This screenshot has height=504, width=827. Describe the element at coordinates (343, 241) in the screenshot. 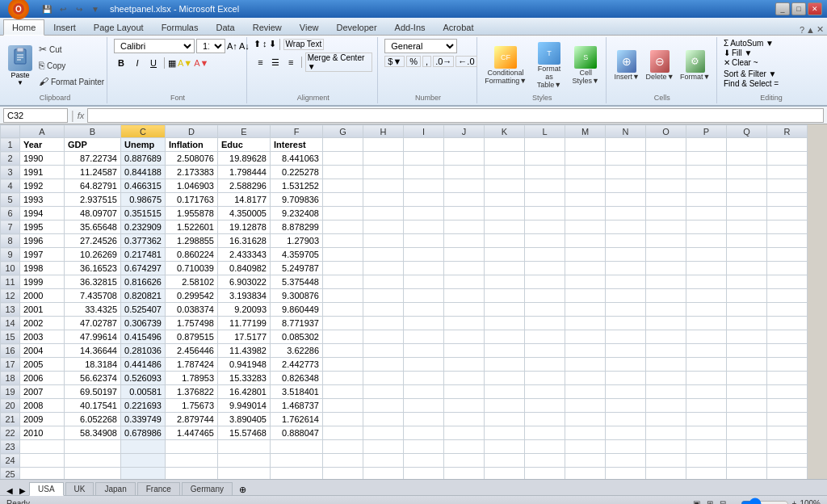

I see `cell-G8` at that location.